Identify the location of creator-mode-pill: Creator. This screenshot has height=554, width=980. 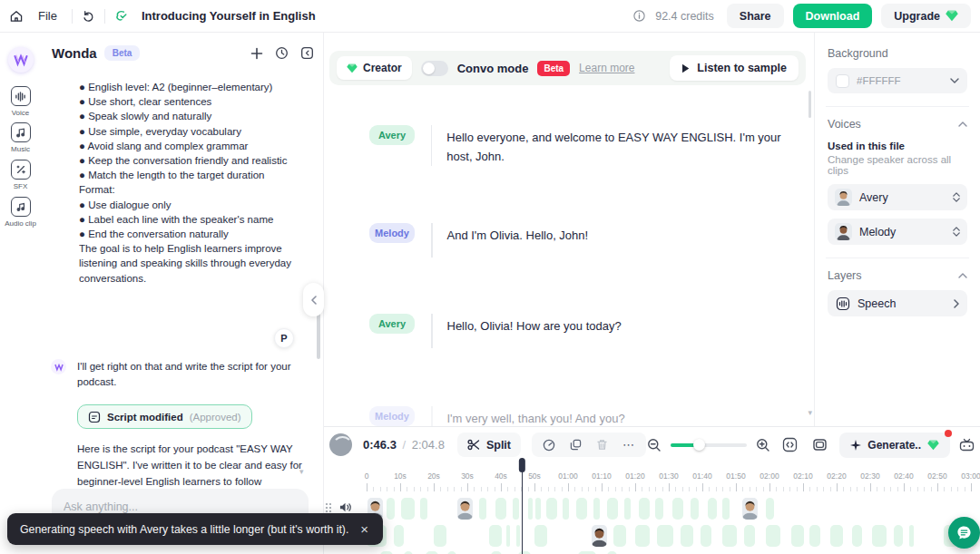
(374, 68).